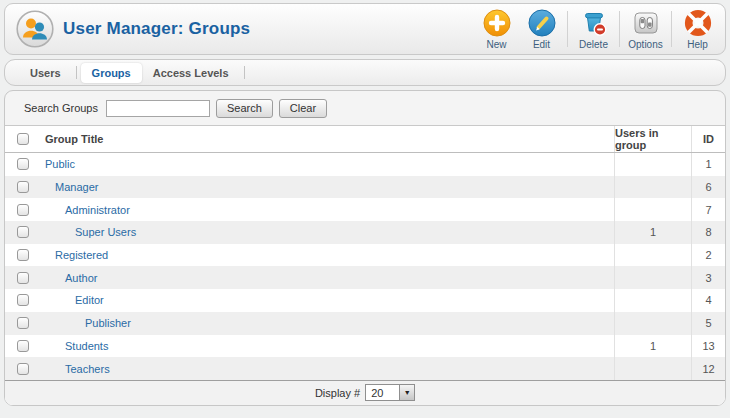  I want to click on toolbar-button-label: New, so click(496, 44).